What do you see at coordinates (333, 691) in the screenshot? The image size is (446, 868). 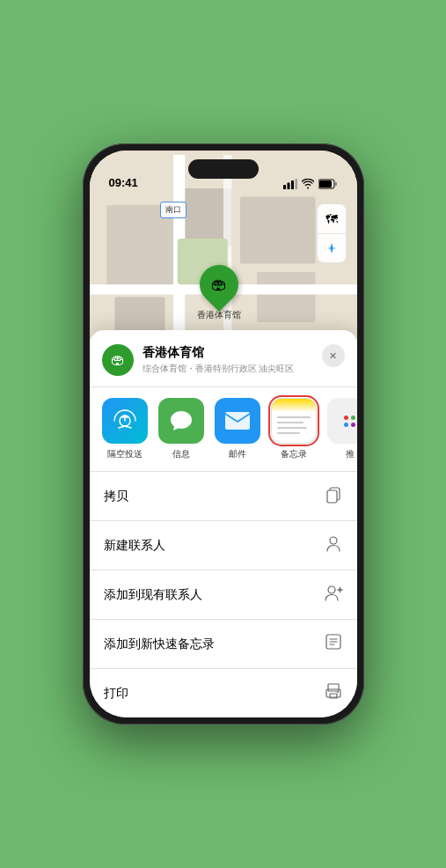 I see `print-svg` at bounding box center [333, 691].